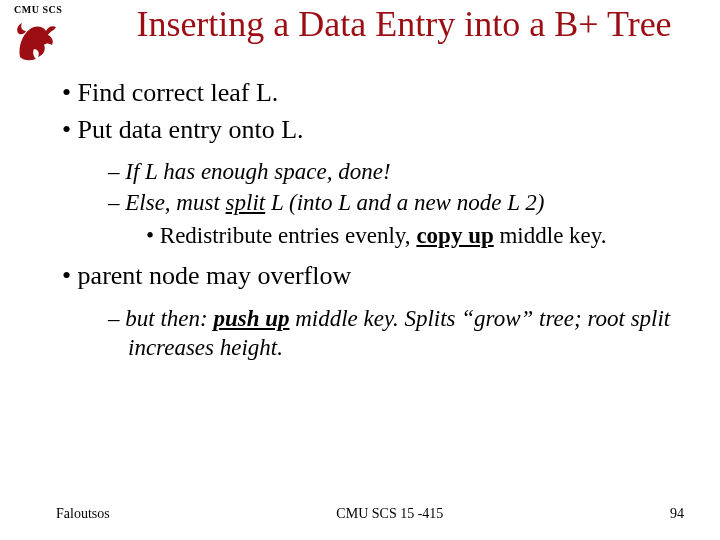 This screenshot has height=540, width=720. I want to click on text-done: done, so click(360, 172).